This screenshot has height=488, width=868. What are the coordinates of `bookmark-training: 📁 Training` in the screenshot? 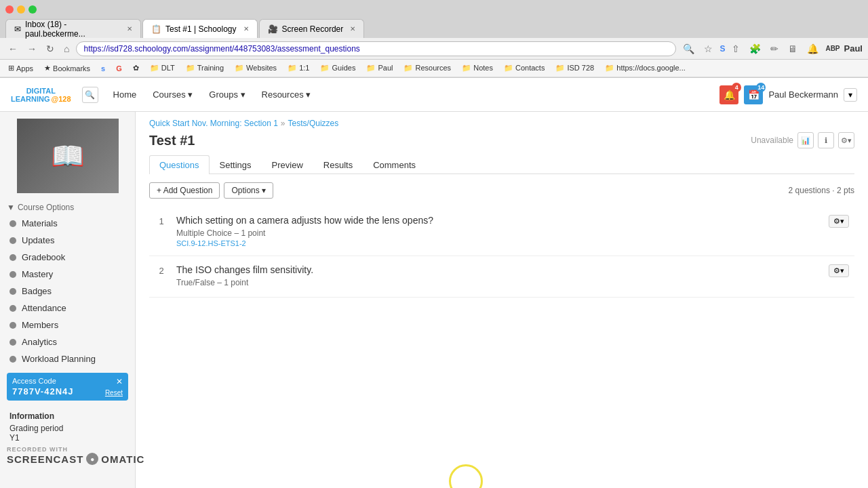 It's located at (205, 68).